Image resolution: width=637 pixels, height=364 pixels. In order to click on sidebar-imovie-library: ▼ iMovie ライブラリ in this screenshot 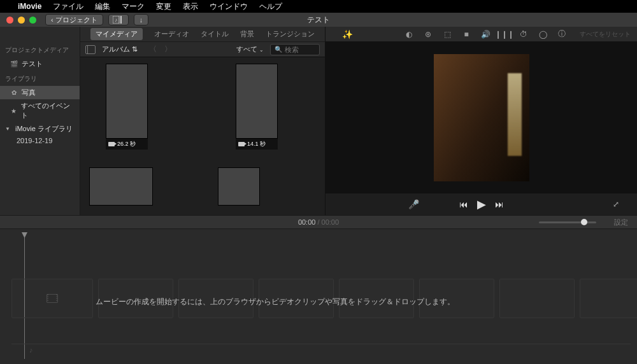, I will do `click(39, 129)`.